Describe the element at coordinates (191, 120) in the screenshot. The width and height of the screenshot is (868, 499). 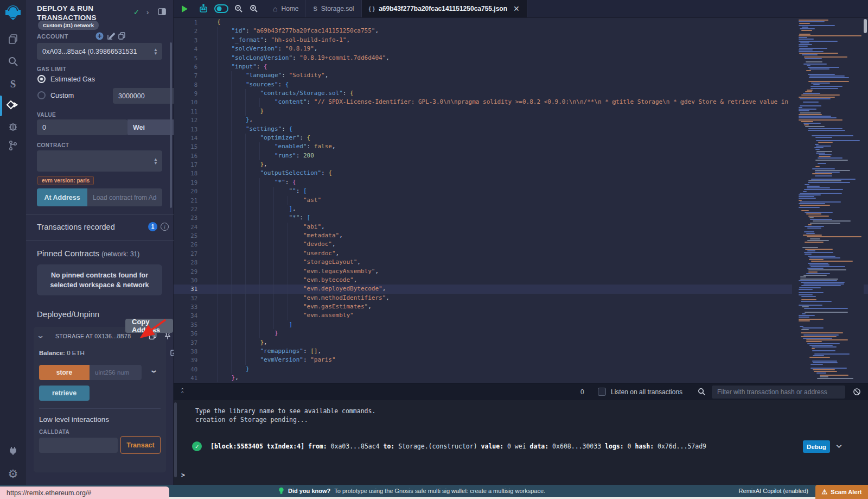
I see `line-number: 12` at that location.